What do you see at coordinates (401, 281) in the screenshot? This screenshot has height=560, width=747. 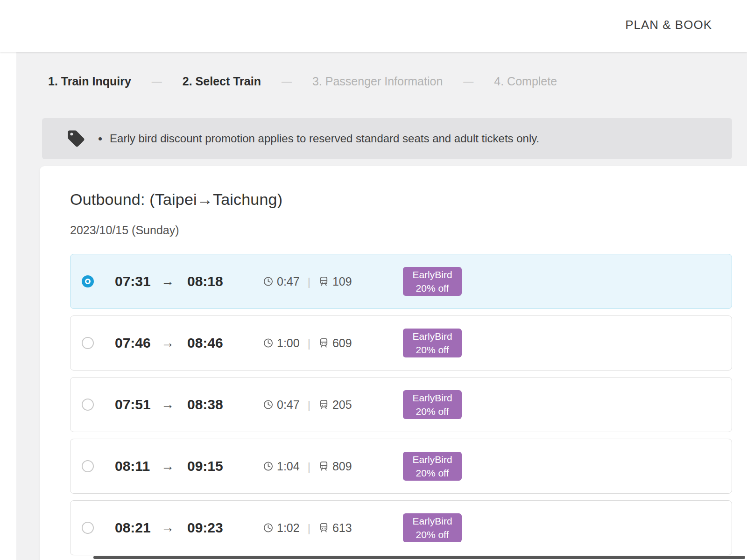 I see `train-row: 07:31 → 08:18 0:47 | 109 EarlyBird 20% o…` at bounding box center [401, 281].